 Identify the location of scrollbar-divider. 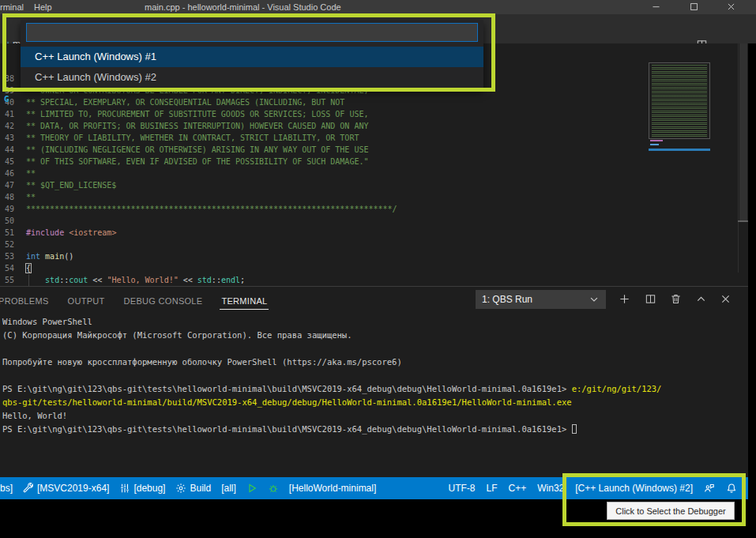
(738, 158).